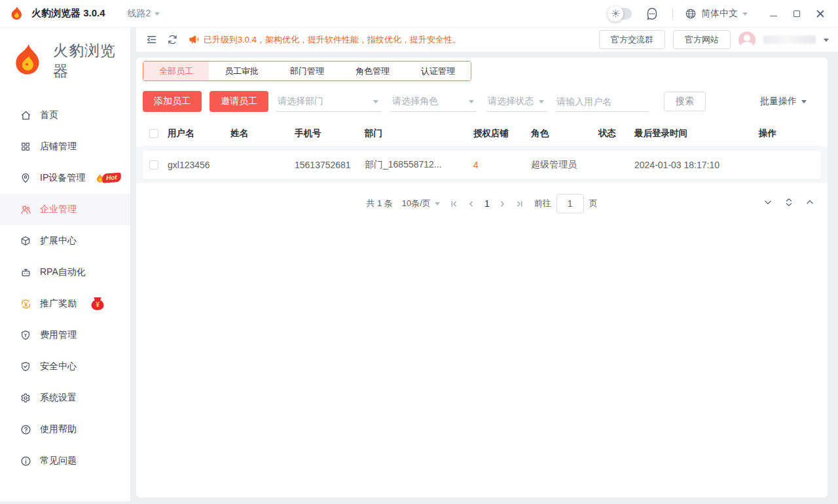 The width and height of the screenshot is (838, 504). Describe the element at coordinates (652, 14) in the screenshot. I see `support-chat-icon` at that location.